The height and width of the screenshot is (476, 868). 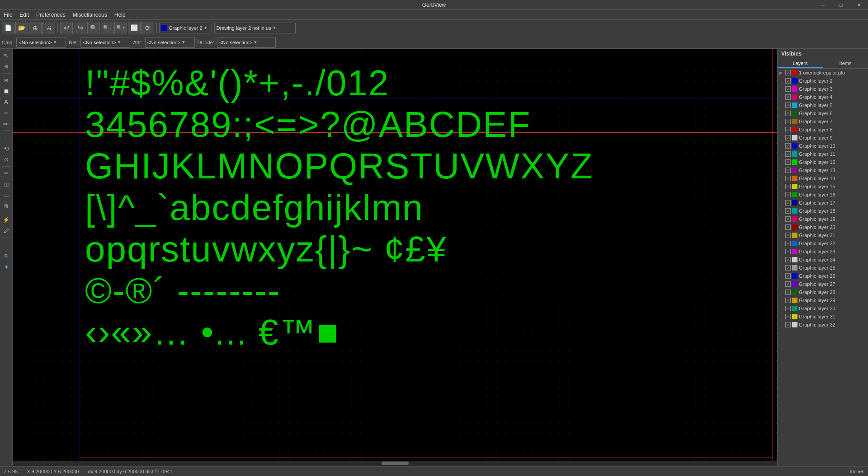 I want to click on zoom-in-button: 🔍, so click(x=94, y=28).